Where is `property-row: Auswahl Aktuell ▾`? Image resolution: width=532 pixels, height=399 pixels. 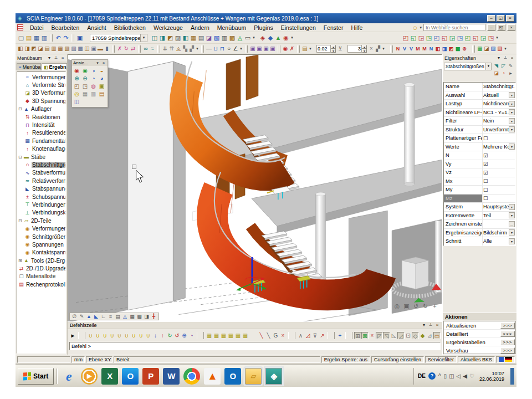 property-row: Auswahl Aktuell ▾ is located at coordinates (480, 96).